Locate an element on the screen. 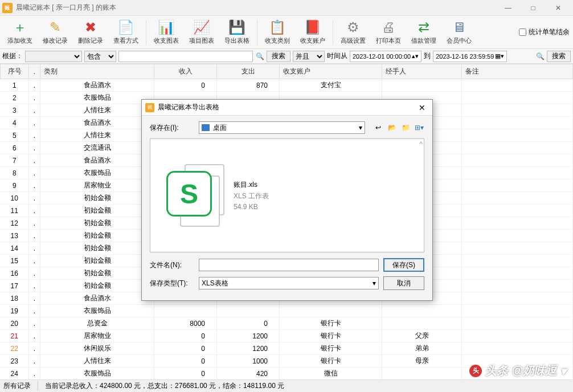  filetype-text: XLS表格 is located at coordinates (215, 284).